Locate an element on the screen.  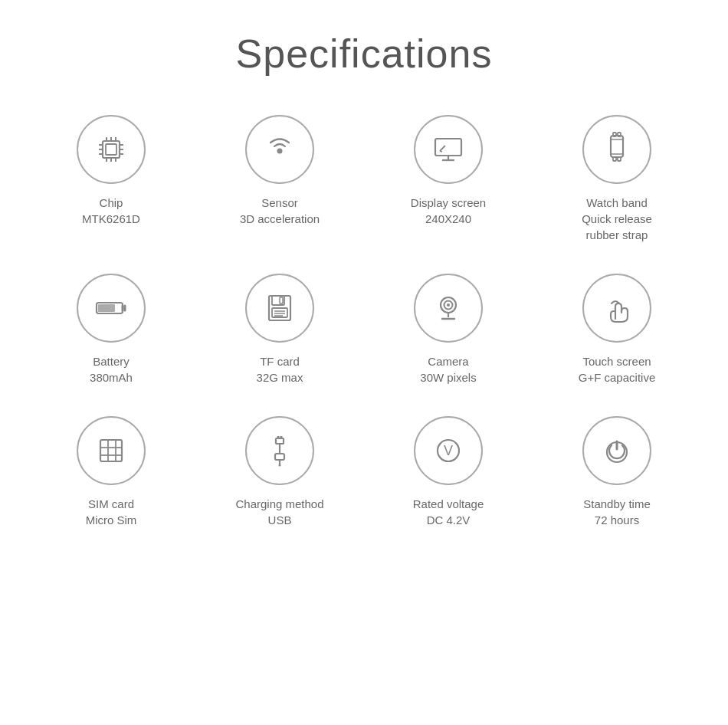
spec-item-standby: Standby time72 hours is located at coordinates (617, 472).